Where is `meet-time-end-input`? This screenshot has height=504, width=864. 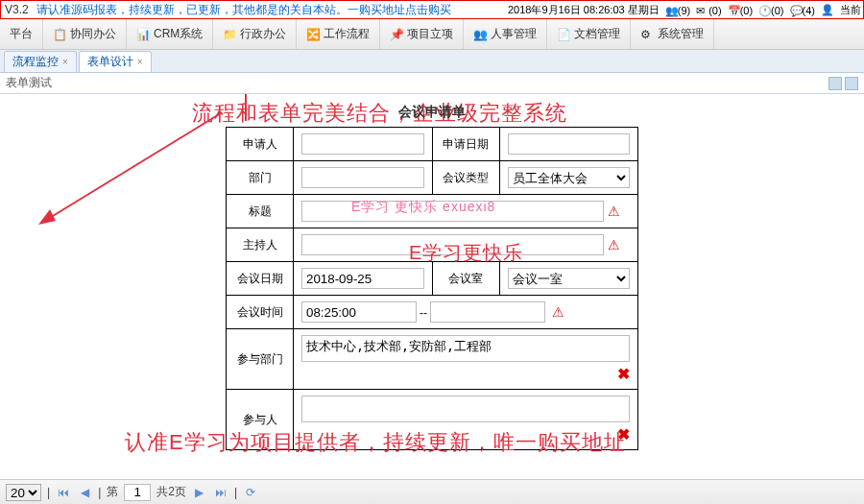
meet-time-end-input is located at coordinates (488, 312).